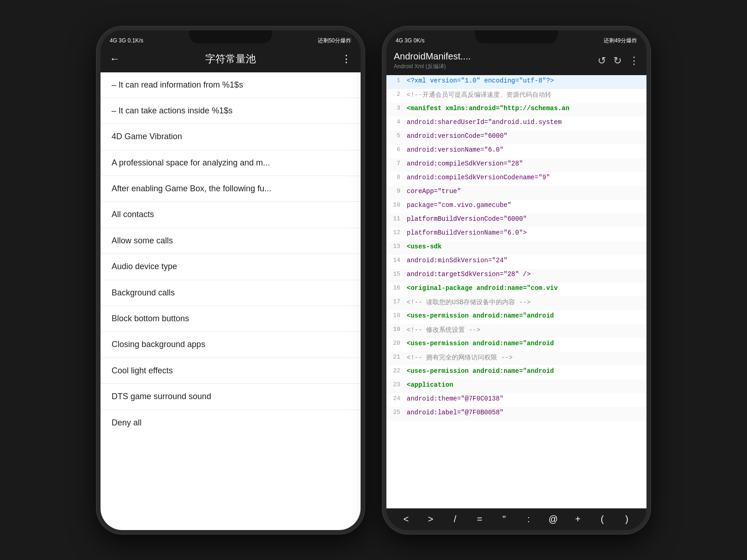 This screenshot has height=560, width=747. What do you see at coordinates (627, 519) in the screenshot?
I see `key-close-paren: )` at bounding box center [627, 519].